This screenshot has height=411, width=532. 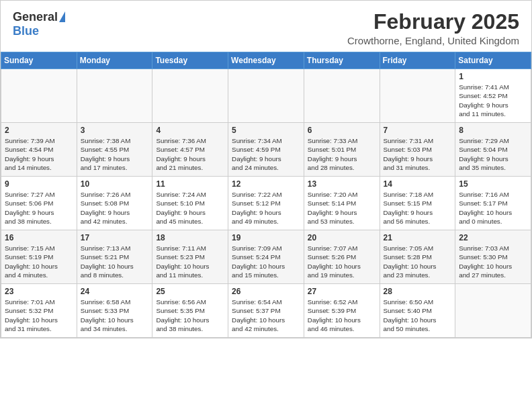 I want to click on table-row: 17Sunrise: 7:13 AMSunset: 5:21 PMDayligh…, so click(x=114, y=257).